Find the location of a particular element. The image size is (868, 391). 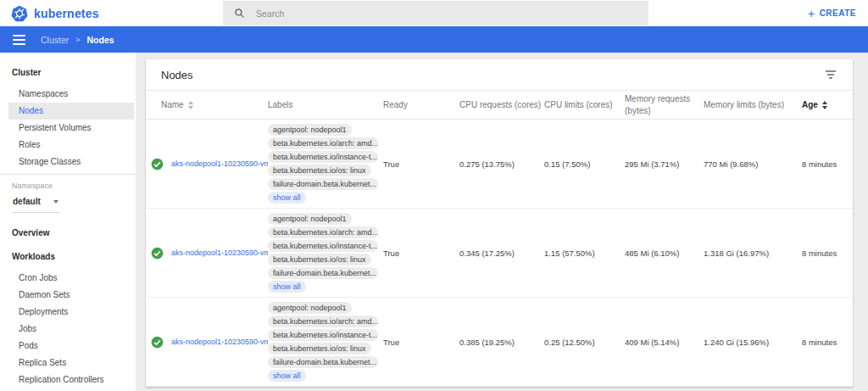

cpu-requests-cell: 0.385 (19.25%) is located at coordinates (502, 343).